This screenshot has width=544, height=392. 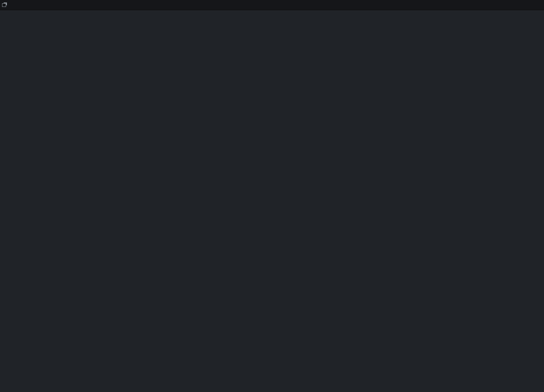 I want to click on editor-corner-icon, so click(x=4, y=5).